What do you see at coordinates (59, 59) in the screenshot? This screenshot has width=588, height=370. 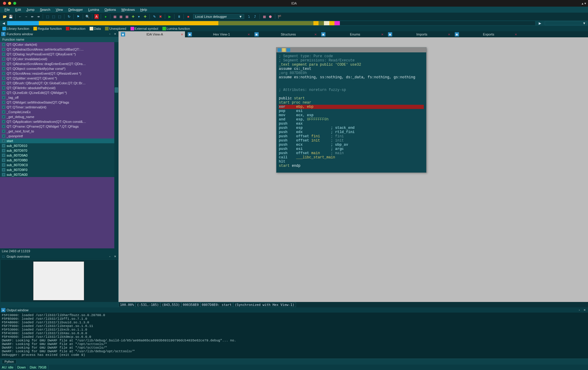 I see `function-row: fQT::QColor::invalidate(void)` at bounding box center [59, 59].